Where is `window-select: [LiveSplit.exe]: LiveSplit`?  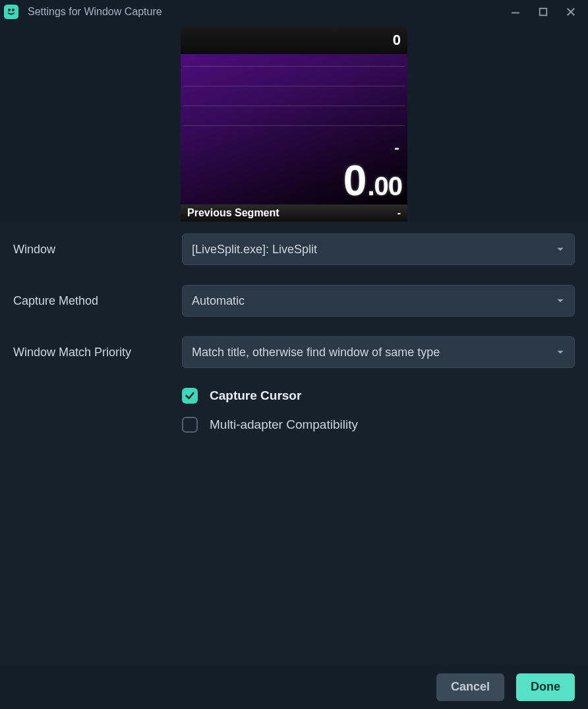
window-select: [LiveSplit.exe]: LiveSplit is located at coordinates (378, 249).